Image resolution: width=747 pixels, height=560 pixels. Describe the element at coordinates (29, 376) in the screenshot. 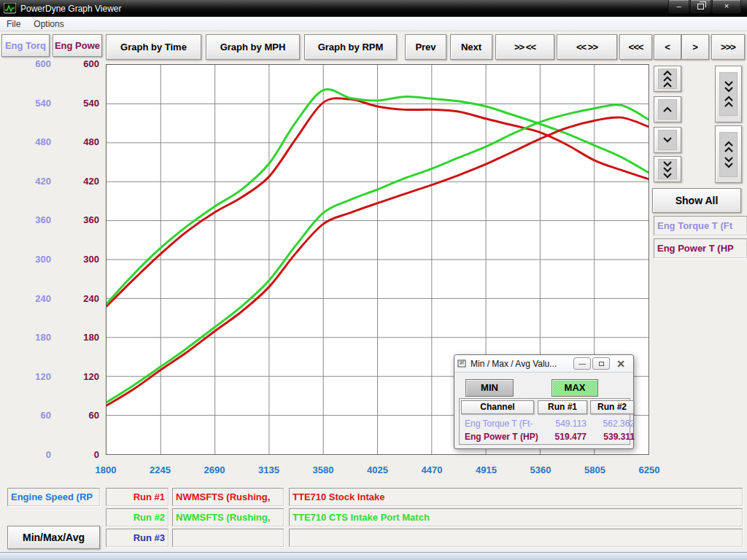

I see `torque-y-tick: 120` at that location.